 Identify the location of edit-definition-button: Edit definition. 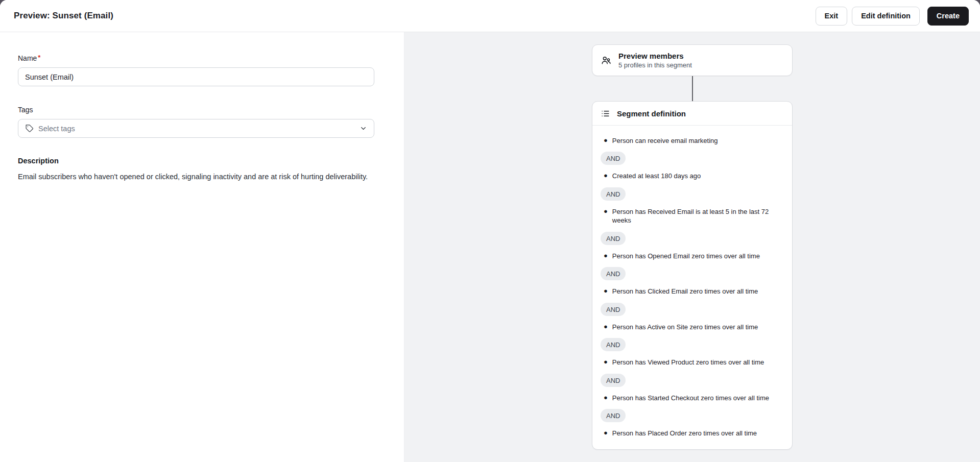
(886, 16).